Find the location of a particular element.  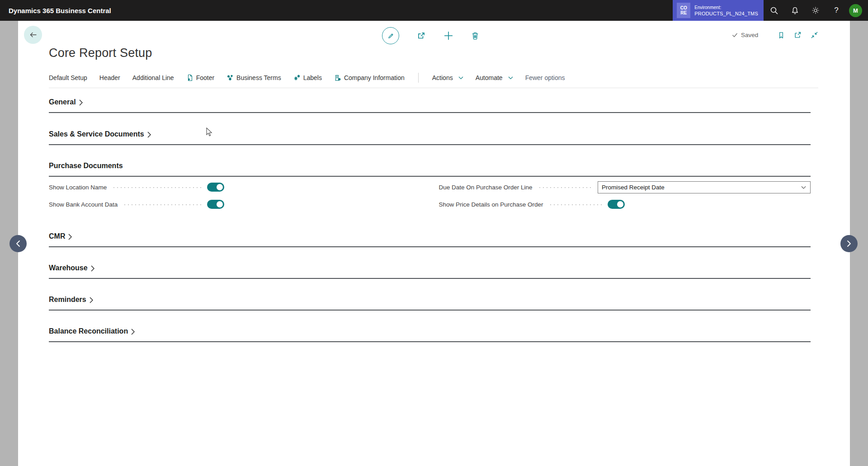

menu-automate: Automate is located at coordinates (495, 78).